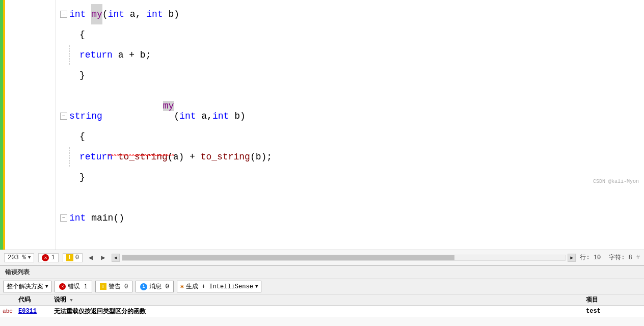 The width and height of the screenshot is (644, 326). Describe the element at coordinates (638, 258) in the screenshot. I see `extra-indicator: #` at that location.